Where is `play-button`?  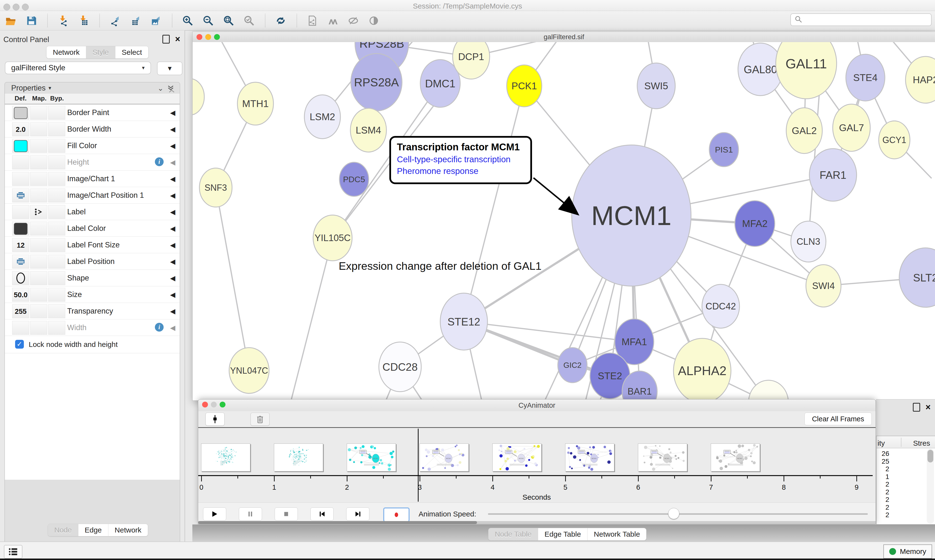 play-button is located at coordinates (214, 514).